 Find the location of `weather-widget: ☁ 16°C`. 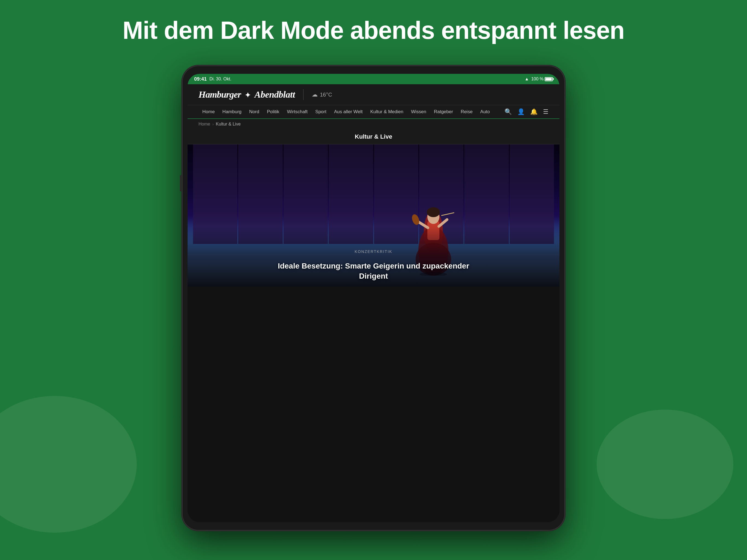

weather-widget: ☁ 16°C is located at coordinates (322, 95).